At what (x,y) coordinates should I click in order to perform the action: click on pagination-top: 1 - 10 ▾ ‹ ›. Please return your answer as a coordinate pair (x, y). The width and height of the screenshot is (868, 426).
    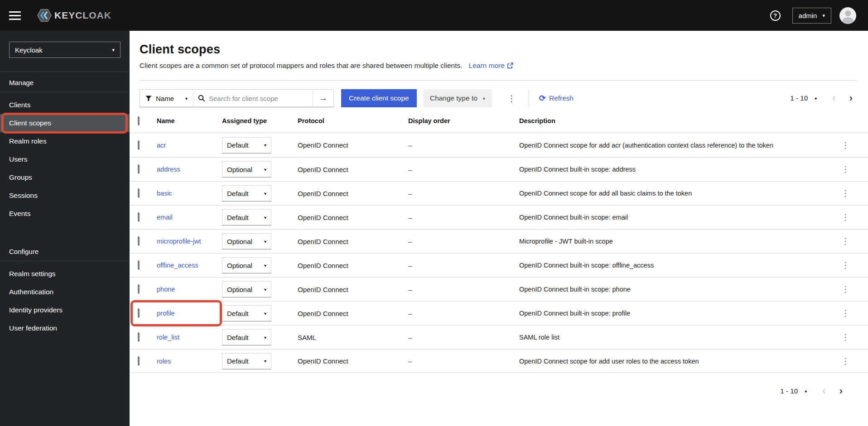
    Looking at the image, I should click on (822, 98).